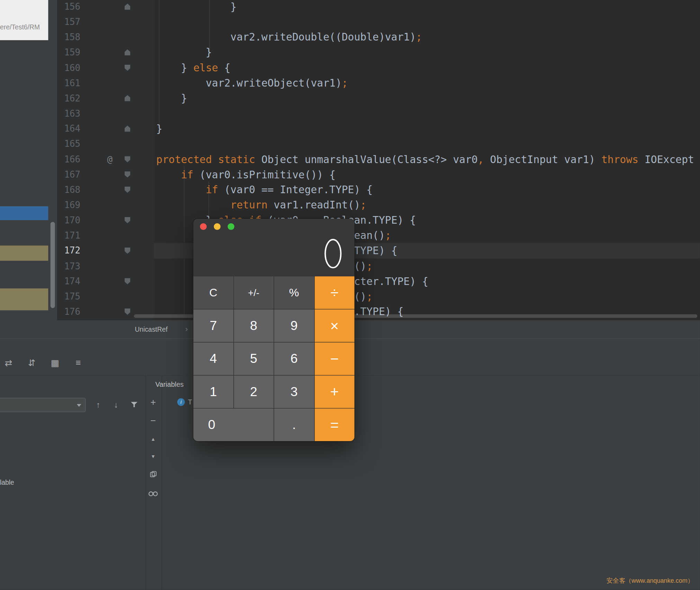 This screenshot has width=700, height=590. What do you see at coordinates (379, 296) in the screenshot?
I see `code-line: 175 return var1.readChar();` at bounding box center [379, 296].